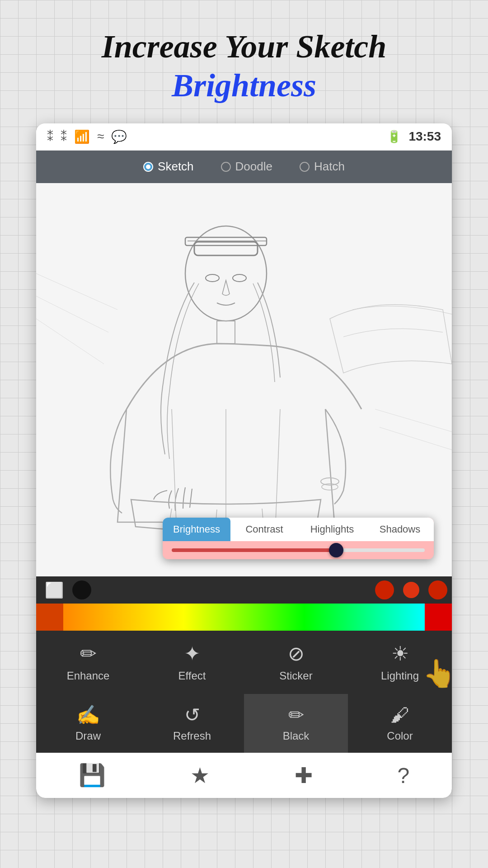 The image size is (488, 868). Describe the element at coordinates (92, 775) in the screenshot. I see `nav-save: 💾` at that location.